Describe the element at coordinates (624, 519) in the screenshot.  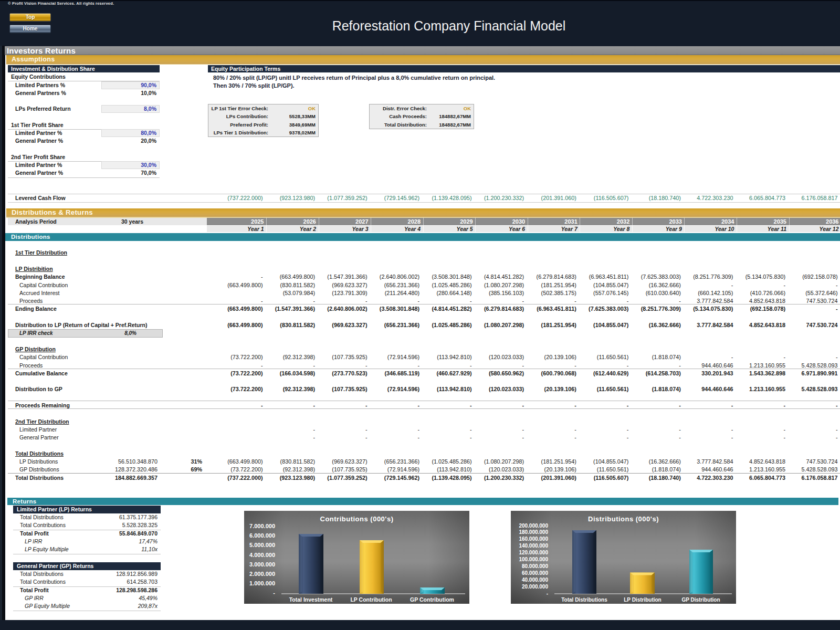
I see `svg-text: Distributions (000's)` at that location.